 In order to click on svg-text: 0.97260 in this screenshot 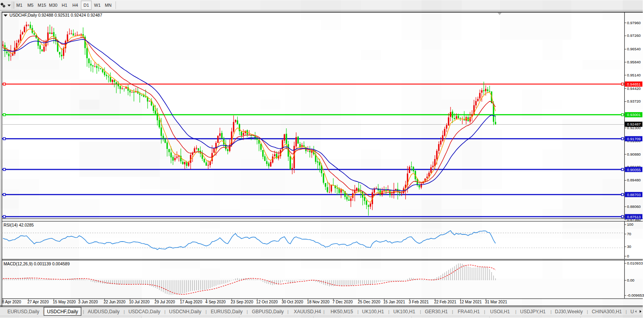, I will do `click(634, 36)`.